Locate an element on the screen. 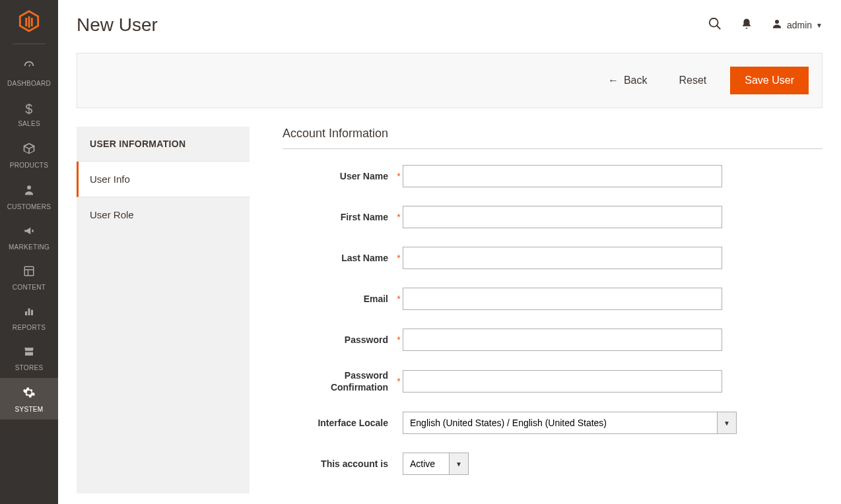 This screenshot has width=841, height=504. row-password-confirm: Password Confirmation * is located at coordinates (553, 381).